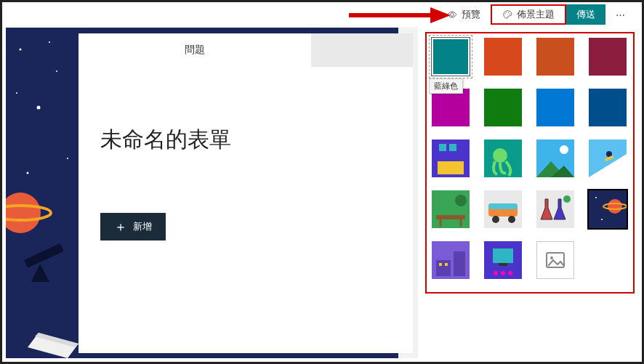 This screenshot has height=364, width=644. What do you see at coordinates (400, 15) in the screenshot?
I see `annotation-arrow` at bounding box center [400, 15].